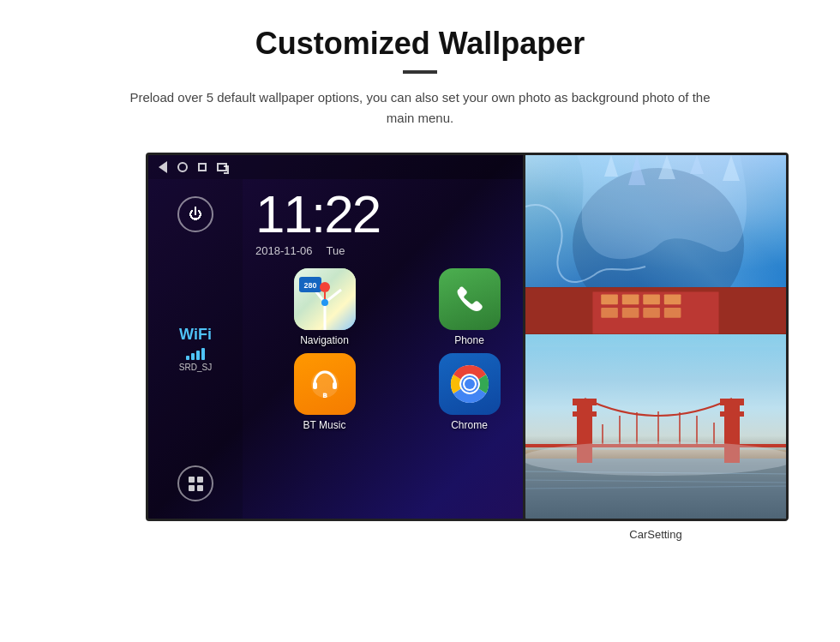  What do you see at coordinates (195, 214) in the screenshot?
I see `power-button: ⏻` at bounding box center [195, 214].